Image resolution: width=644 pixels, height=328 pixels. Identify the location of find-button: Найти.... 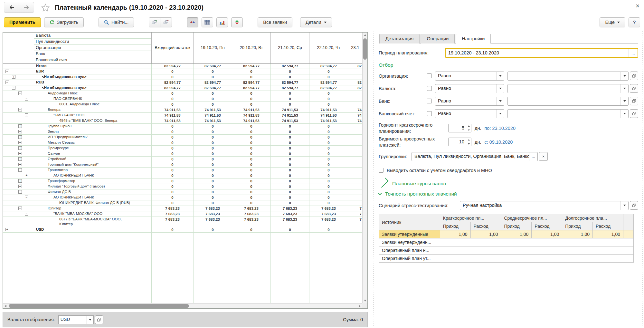
(116, 23).